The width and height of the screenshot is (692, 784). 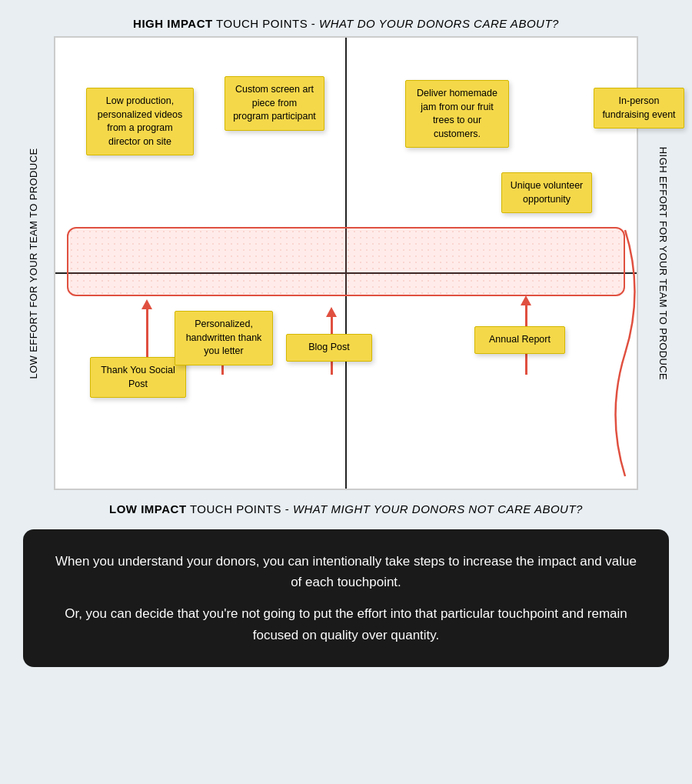 What do you see at coordinates (639, 108) in the screenshot?
I see `sticky-in-person: In-person fundraising event` at bounding box center [639, 108].